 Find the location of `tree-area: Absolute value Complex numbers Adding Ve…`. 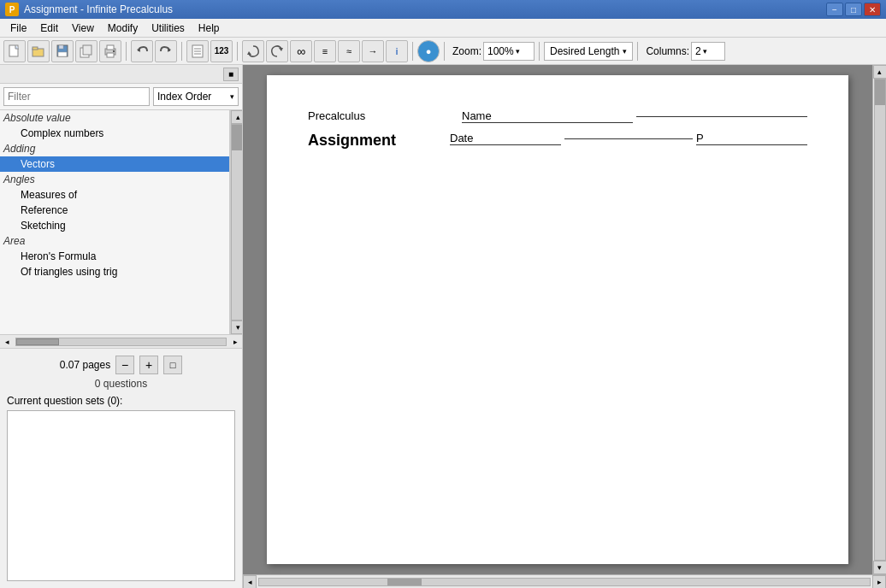

tree-area: Absolute value Complex numbers Adding Ve… is located at coordinates (121, 222).